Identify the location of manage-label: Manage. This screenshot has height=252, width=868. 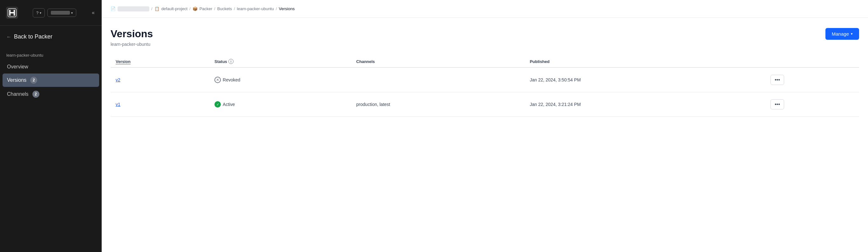
(840, 34).